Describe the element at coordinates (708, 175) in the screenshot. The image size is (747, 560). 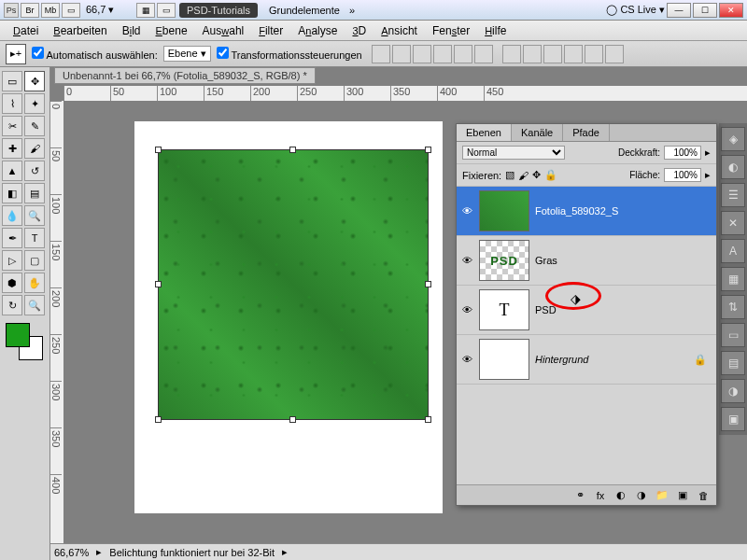
I see `fill-flyout-icon: ▸` at that location.